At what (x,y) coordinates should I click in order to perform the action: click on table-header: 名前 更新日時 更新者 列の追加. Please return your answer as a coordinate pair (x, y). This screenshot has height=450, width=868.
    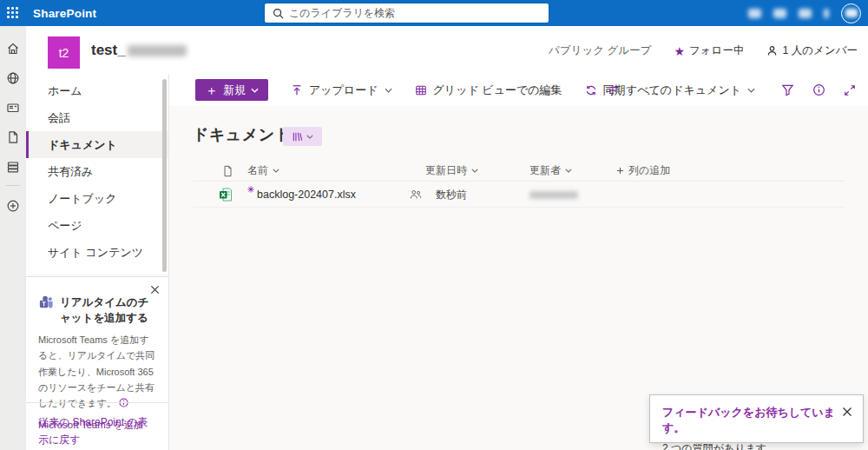
    Looking at the image, I should click on (519, 170).